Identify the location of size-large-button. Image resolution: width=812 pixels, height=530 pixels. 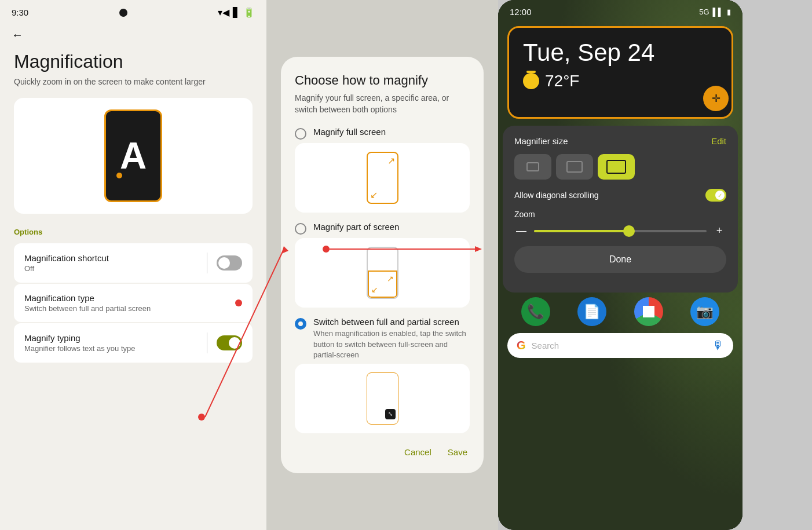
(616, 167).